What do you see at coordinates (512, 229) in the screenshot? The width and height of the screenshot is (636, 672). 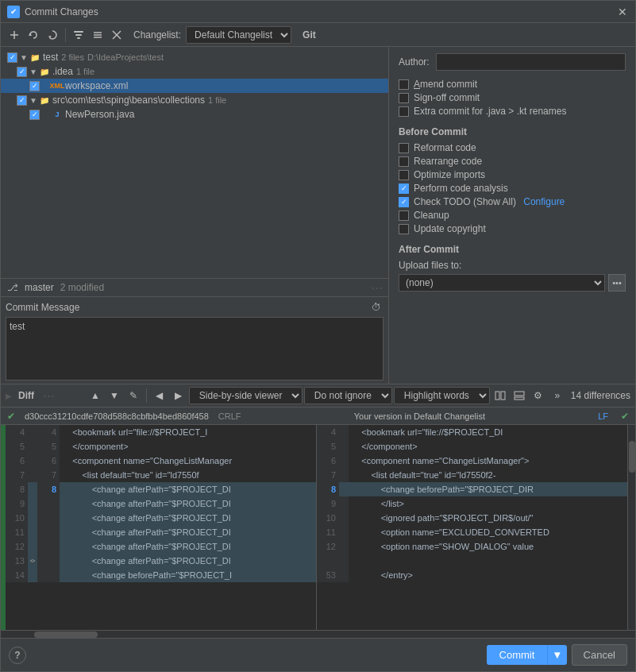 I see `copyright-option: Update copyright` at bounding box center [512, 229].